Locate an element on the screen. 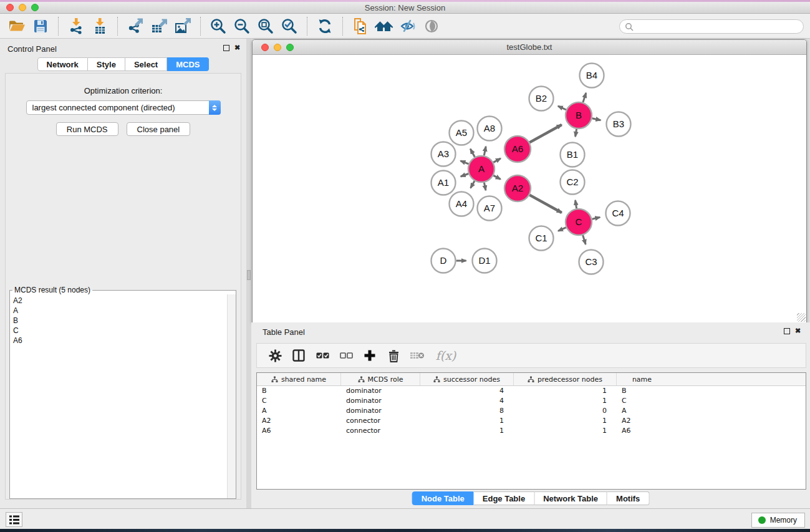 The width and height of the screenshot is (810, 532). mcds-result-list: A2ABCA6 is located at coordinates (118, 397).